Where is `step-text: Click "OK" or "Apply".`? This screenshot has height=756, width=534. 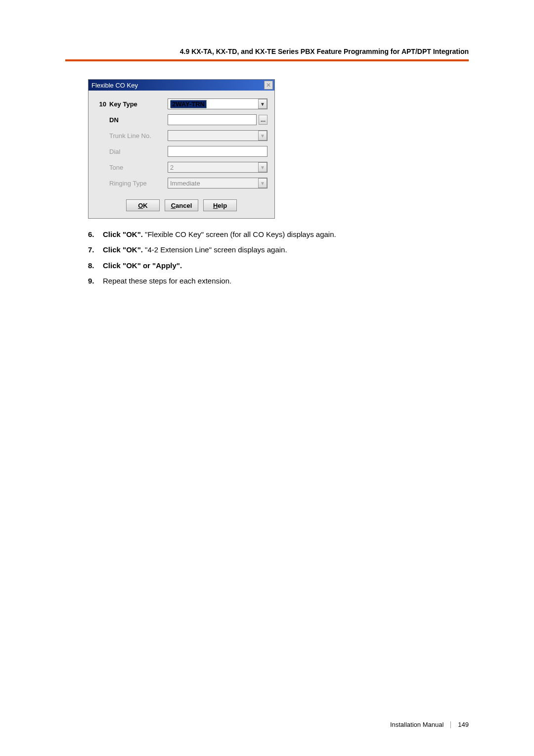
step-text: Click "OK" or "Apply". is located at coordinates (286, 265).